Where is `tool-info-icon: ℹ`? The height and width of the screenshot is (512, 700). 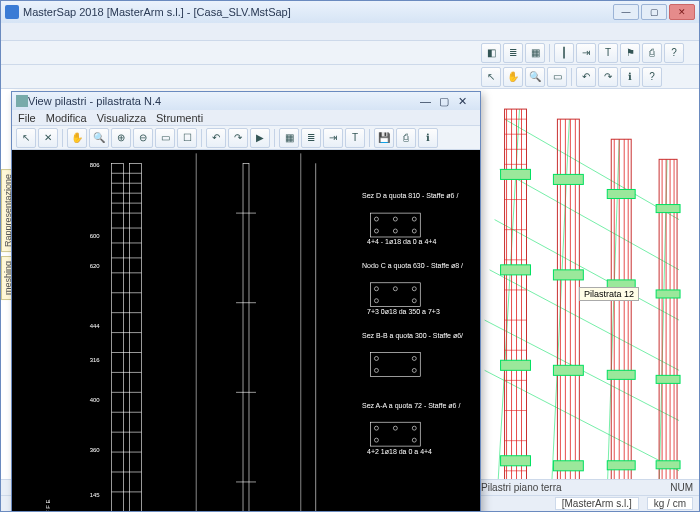
tool-info-icon: ℹ is located at coordinates (630, 77).